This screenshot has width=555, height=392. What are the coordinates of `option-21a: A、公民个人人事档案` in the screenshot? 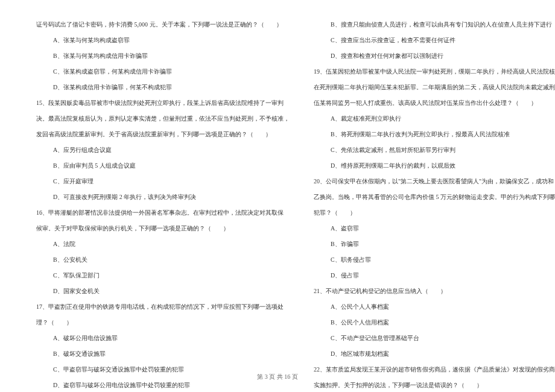 It's located at (434, 307).